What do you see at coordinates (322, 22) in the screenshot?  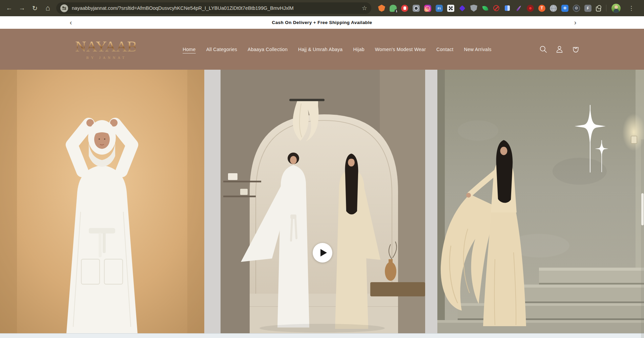 I see `announcement-bar: ‹ Cash On Delivery + Free Shipping Avail…` at bounding box center [322, 22].